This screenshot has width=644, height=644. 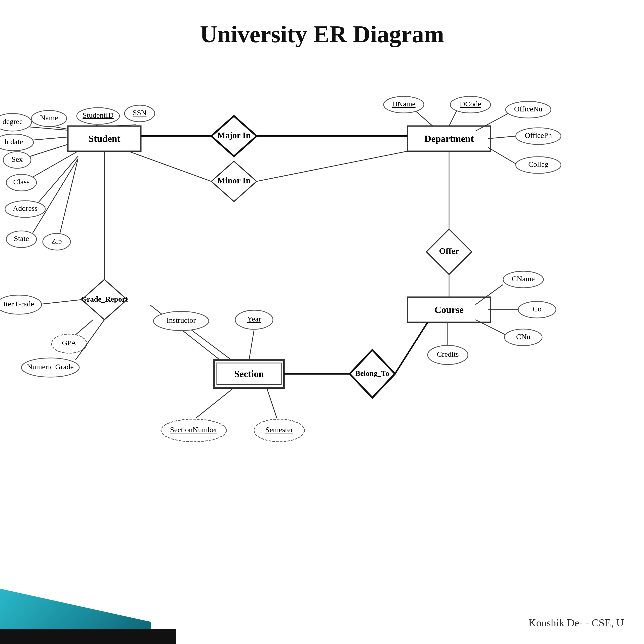 What do you see at coordinates (529, 109) in the screenshot?
I see `svg-text: OfficeNu` at bounding box center [529, 109].